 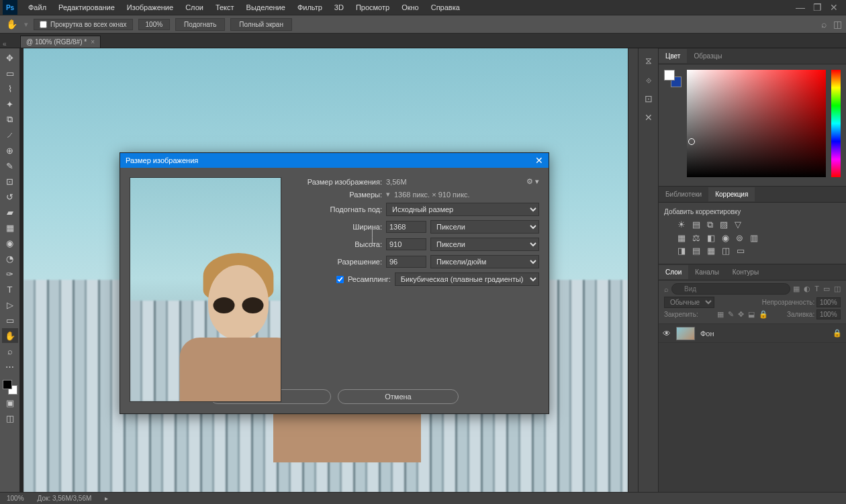 I want to click on adj-balance-icon: ⚖, so click(x=696, y=238).